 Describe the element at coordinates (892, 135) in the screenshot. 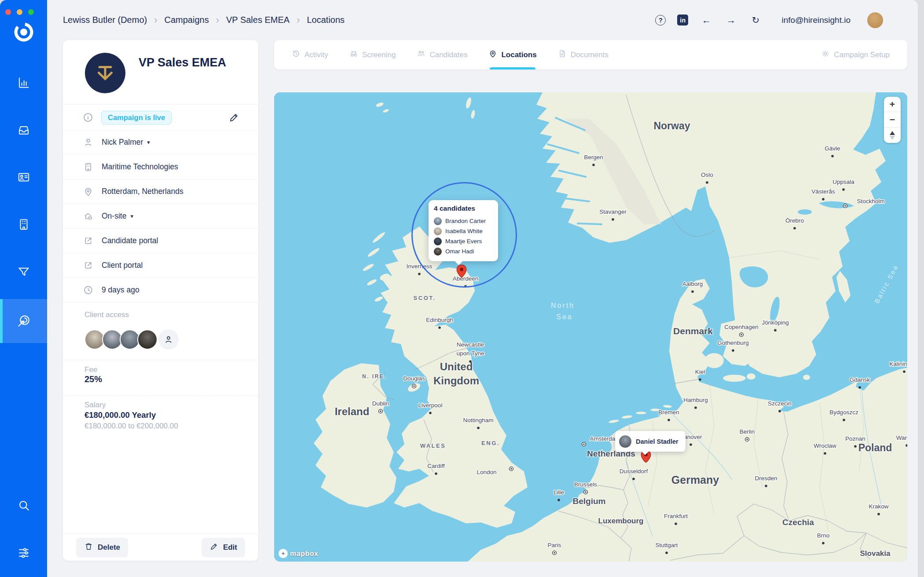

I see `compass-button` at that location.